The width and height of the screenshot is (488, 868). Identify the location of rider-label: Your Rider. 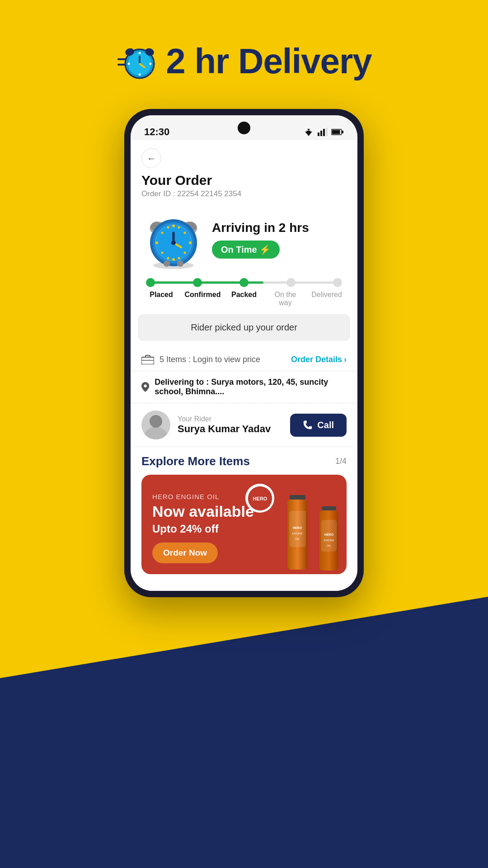
(224, 419).